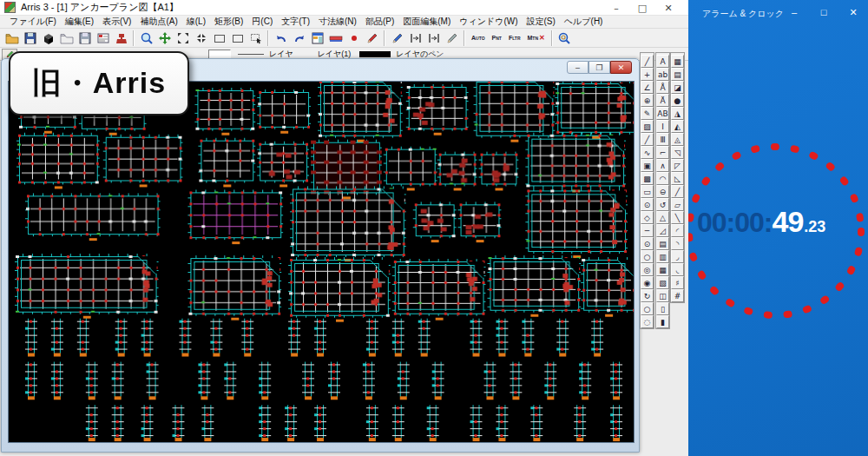 The width and height of the screenshot is (868, 456). What do you see at coordinates (182, 38) in the screenshot?
I see `toolbar-button-expand` at bounding box center [182, 38].